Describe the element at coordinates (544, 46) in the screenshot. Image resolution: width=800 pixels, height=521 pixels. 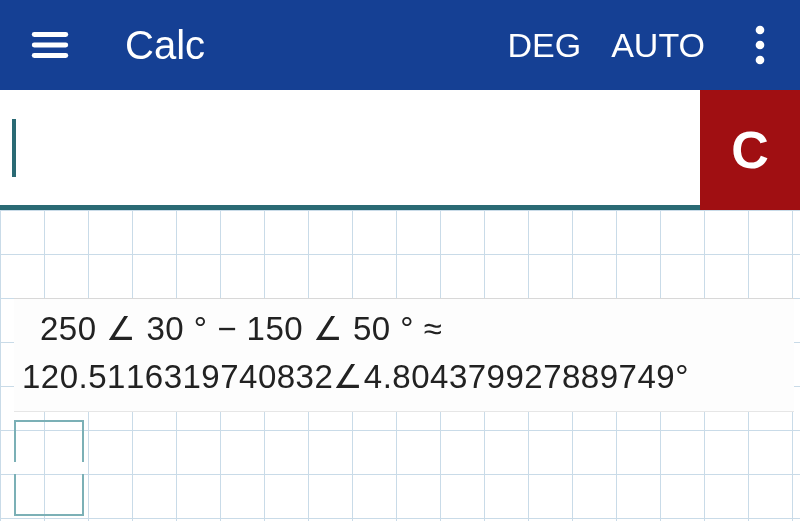
I see `angle-mode-toggle: DEG` at that location.